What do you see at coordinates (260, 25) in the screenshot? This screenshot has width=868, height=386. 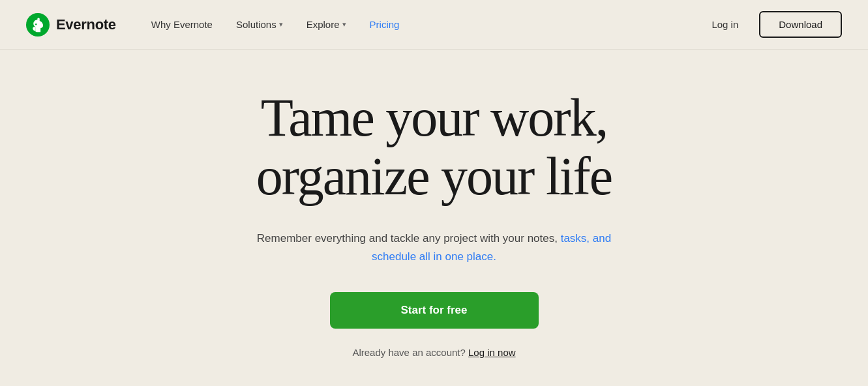 I see `nav-link-solutions: Solutions ▾` at bounding box center [260, 25].